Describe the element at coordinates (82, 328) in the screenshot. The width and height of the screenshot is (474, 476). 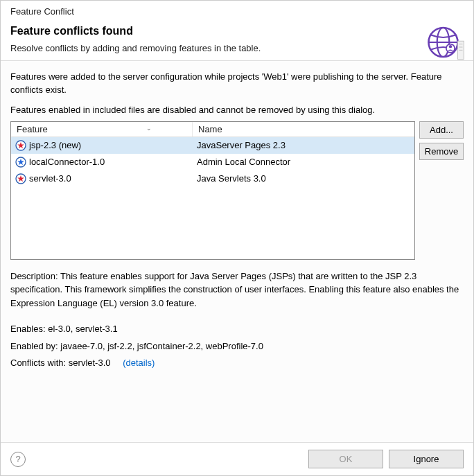
I see `enables-value: el-3.0, servlet-3.1` at that location.